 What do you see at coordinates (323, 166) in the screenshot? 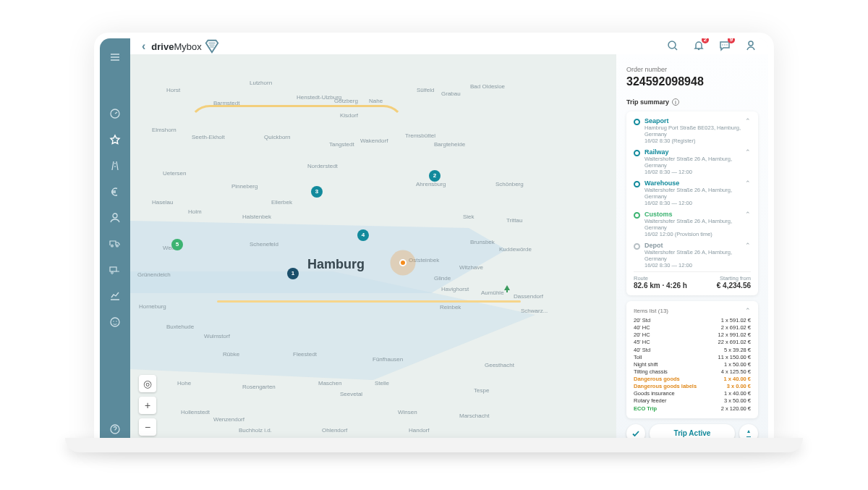
I see `map-place: Norderstedt` at bounding box center [323, 166].